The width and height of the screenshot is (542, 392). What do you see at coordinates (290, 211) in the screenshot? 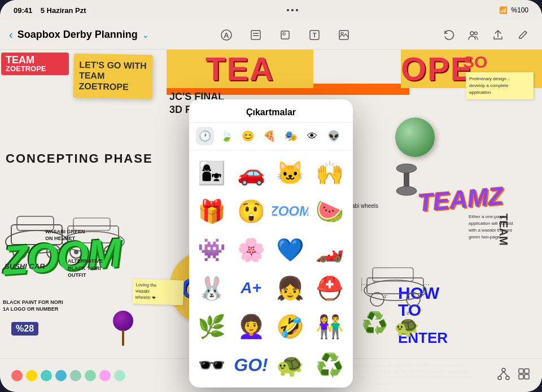
I see `sticker-zoom: ZOOM` at bounding box center [290, 211].